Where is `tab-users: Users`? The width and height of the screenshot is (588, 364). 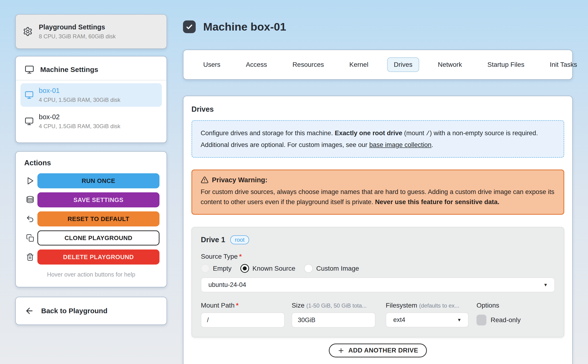
tab-users: Users is located at coordinates (212, 65).